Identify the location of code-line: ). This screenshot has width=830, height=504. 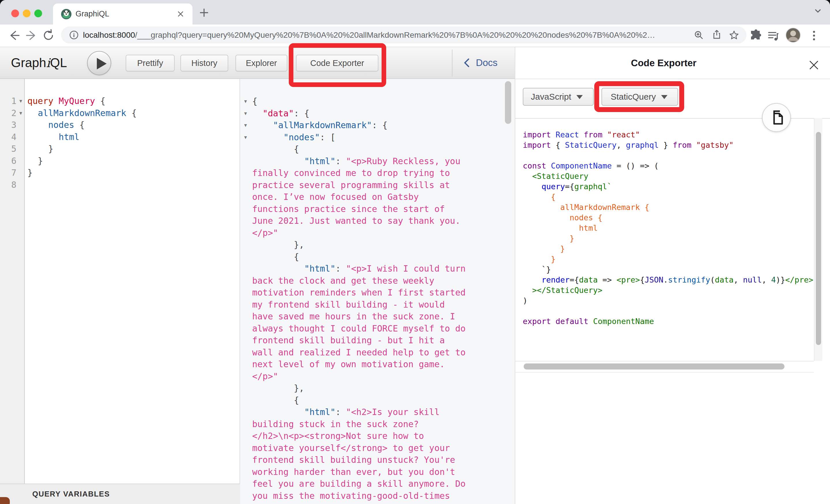
(669, 301).